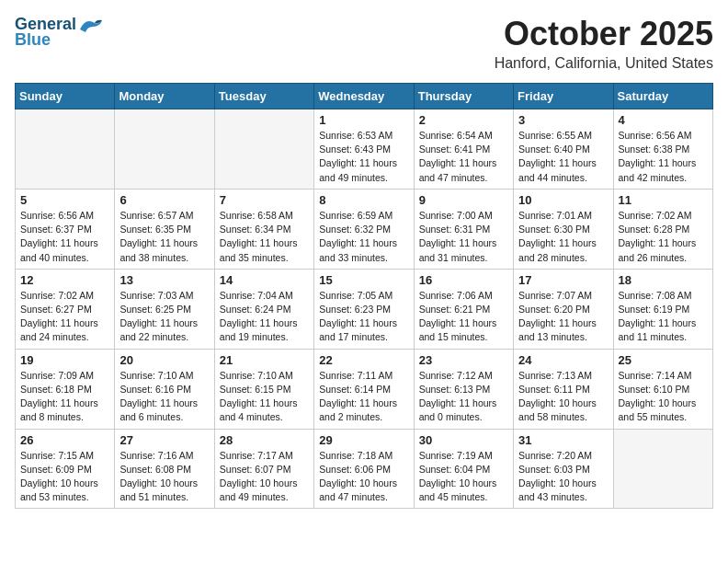 This screenshot has height=563, width=728. What do you see at coordinates (563, 316) in the screenshot?
I see `day-info: Sunrise: 7:07 AMSunset: 6:20 PMDaylight:…` at bounding box center [563, 316].